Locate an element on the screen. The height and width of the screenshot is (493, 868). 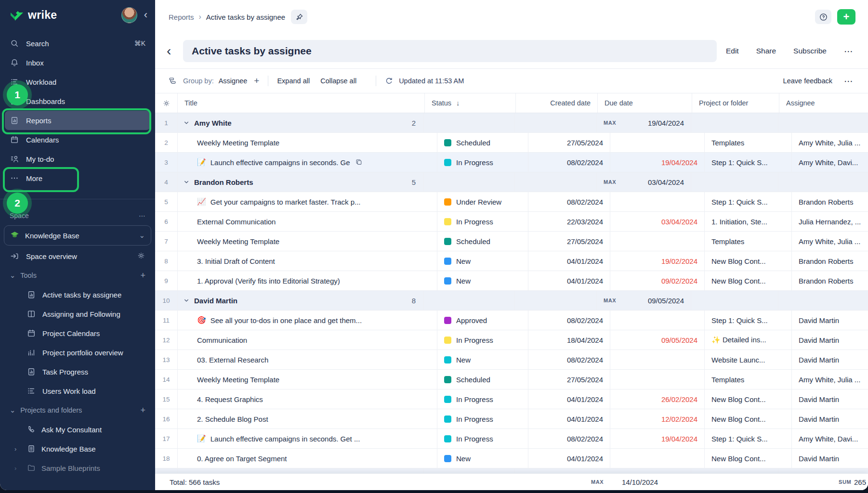
task-row: 162. Schedule Blog PostIn Progress04/01/… is located at coordinates (512, 419).